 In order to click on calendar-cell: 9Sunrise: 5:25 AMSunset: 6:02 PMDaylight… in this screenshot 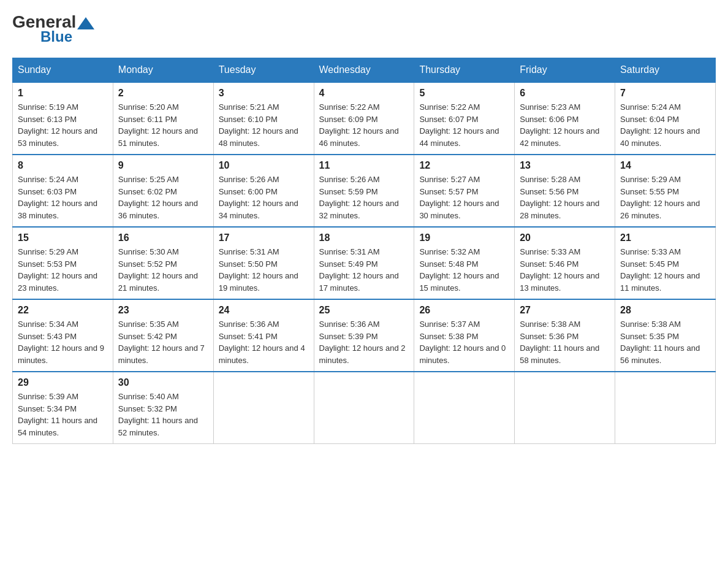, I will do `click(163, 191)`.